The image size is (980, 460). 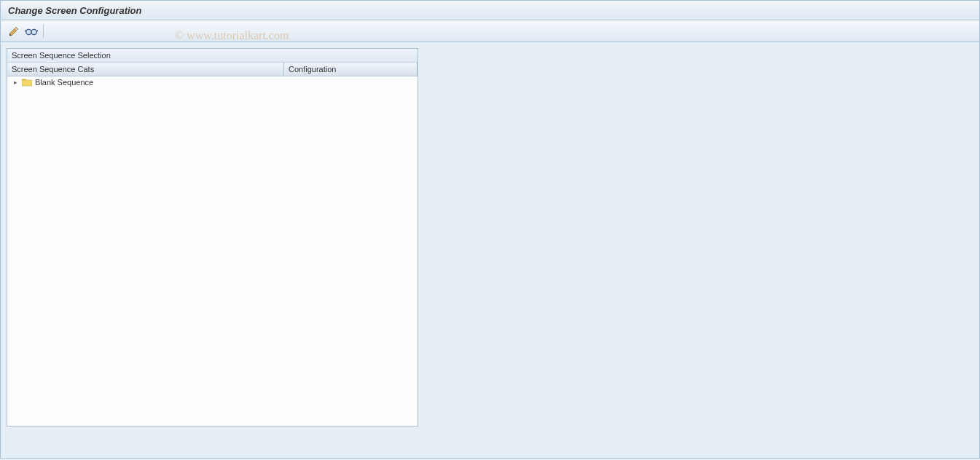 I want to click on folder-icon, so click(x=27, y=82).